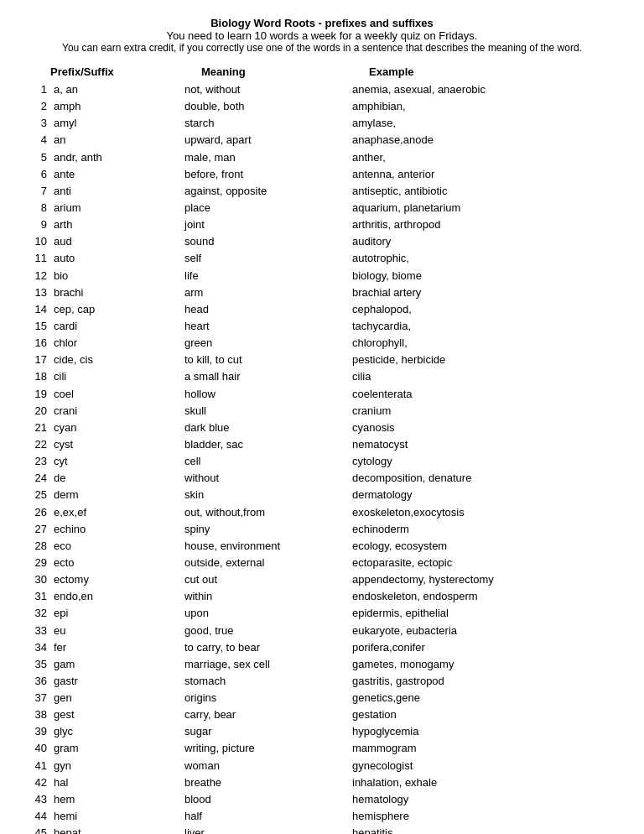 This screenshot has height=834, width=644. I want to click on meaning-cell: to carry, to bear, so click(268, 648).